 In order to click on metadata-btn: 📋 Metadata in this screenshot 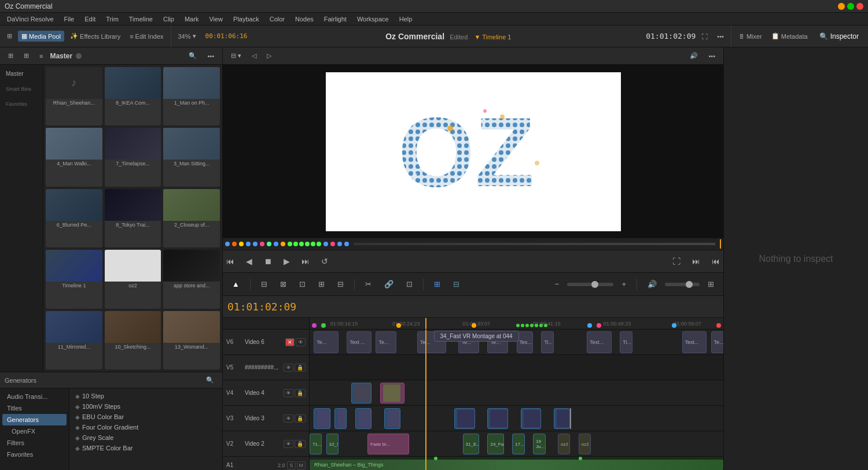, I will do `click(789, 36)`.